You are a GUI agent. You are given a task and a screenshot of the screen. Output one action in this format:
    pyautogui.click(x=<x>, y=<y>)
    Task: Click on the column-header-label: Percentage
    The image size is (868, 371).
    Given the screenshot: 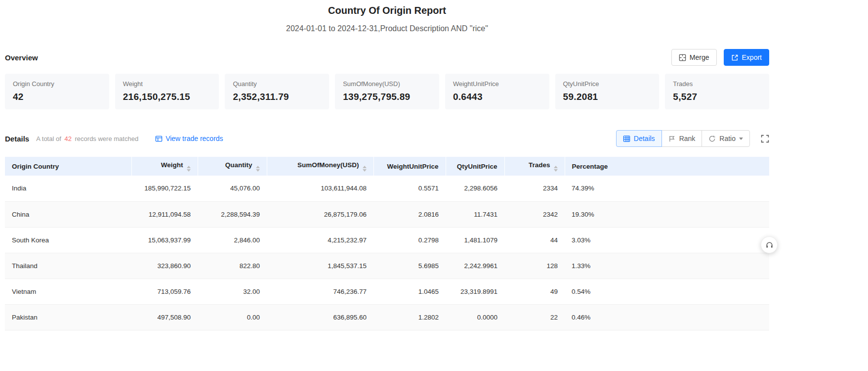 What is the action you would take?
    pyautogui.click(x=590, y=166)
    